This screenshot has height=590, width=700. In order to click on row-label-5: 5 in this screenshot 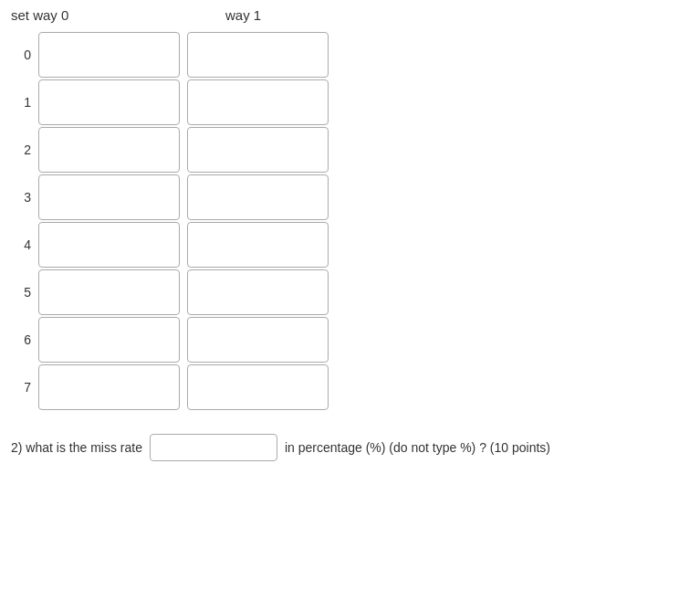, I will do `click(25, 292)`.